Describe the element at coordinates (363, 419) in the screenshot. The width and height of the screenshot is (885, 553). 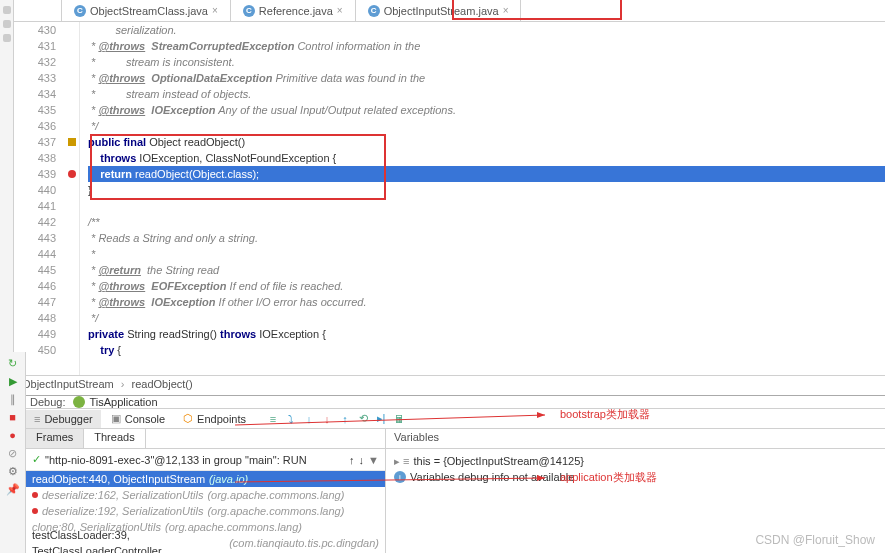
I see `drop-frame-icon: ⟲` at that location.